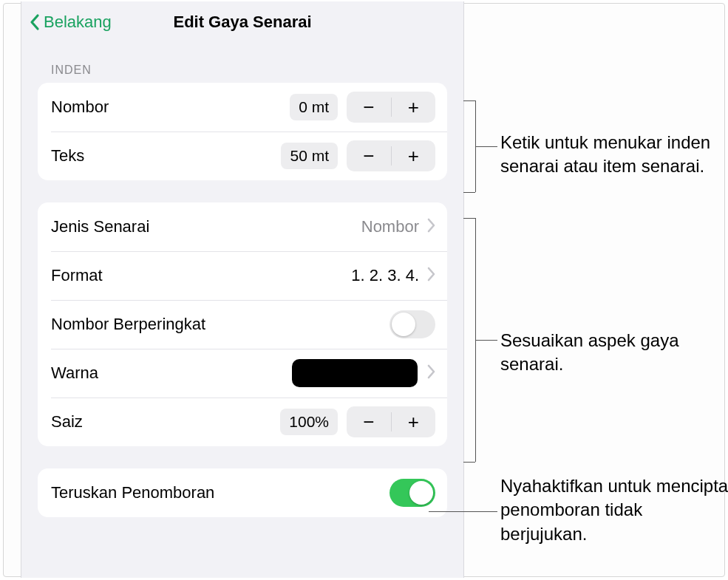  Describe the element at coordinates (242, 22) in the screenshot. I see `panel-header: Belakang Edit Gaya Senarai` at that location.